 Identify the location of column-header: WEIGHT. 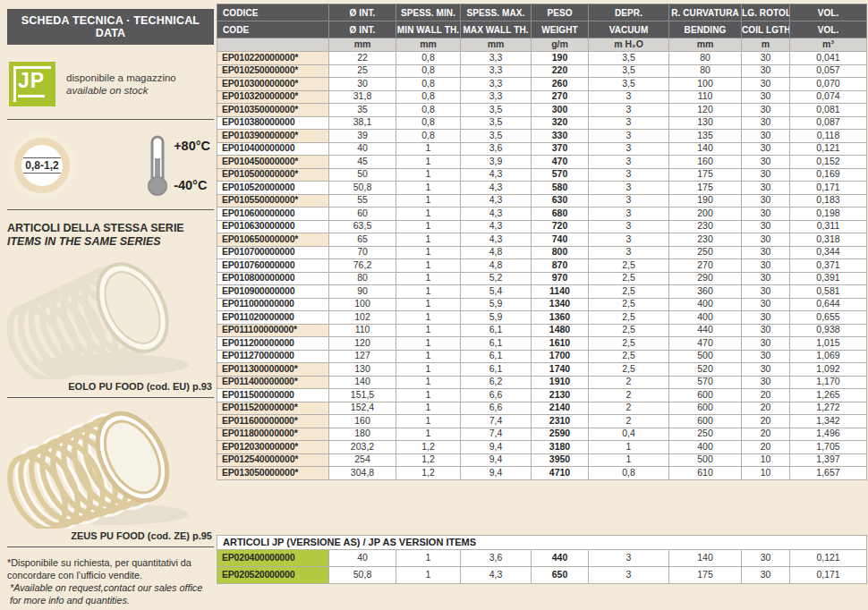
(560, 30).